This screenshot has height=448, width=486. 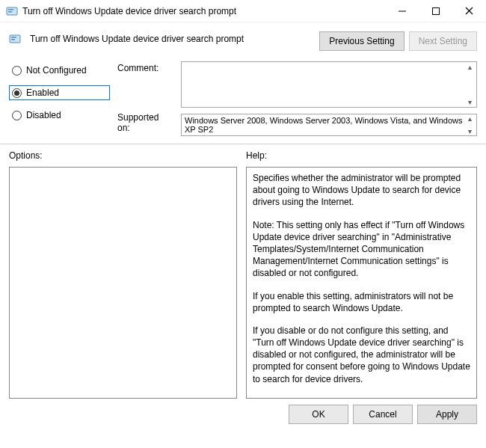 I want to click on ok-button: OK, so click(x=319, y=414).